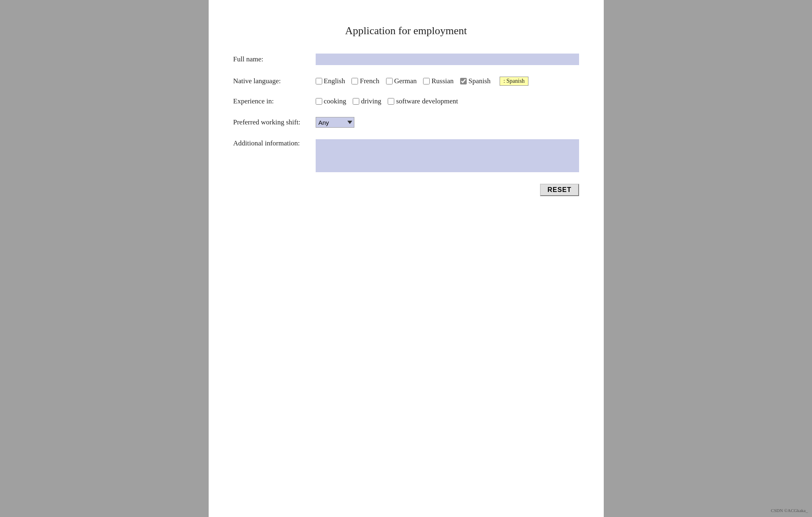 This screenshot has height=517, width=812. I want to click on native-language-label: Native language:, so click(275, 81).